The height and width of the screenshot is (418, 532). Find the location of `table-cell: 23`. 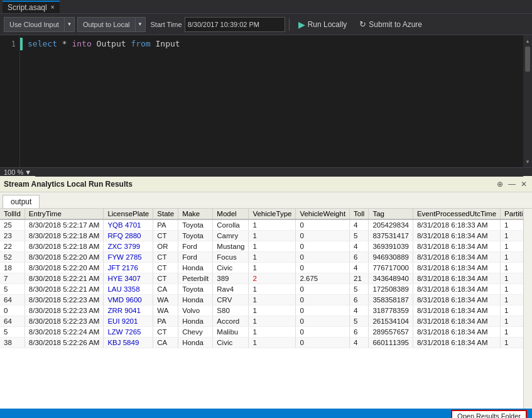

table-cell: 23 is located at coordinates (13, 236).